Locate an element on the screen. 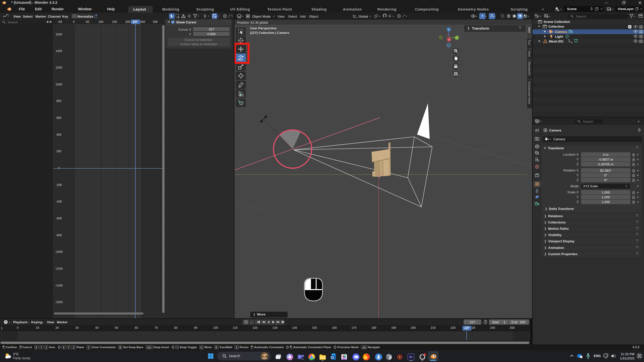 The width and height of the screenshot is (644, 362). svg-text: T is located at coordinates (300, 357).